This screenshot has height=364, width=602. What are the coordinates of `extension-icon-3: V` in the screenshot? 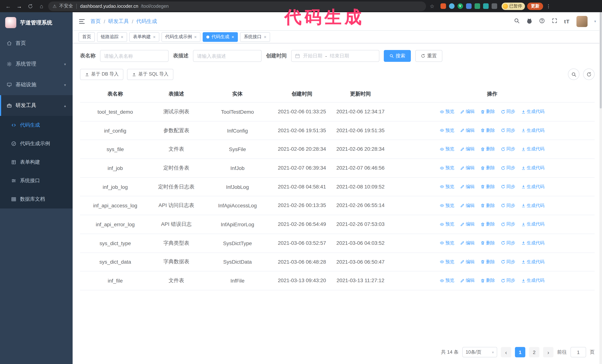 It's located at (460, 6).